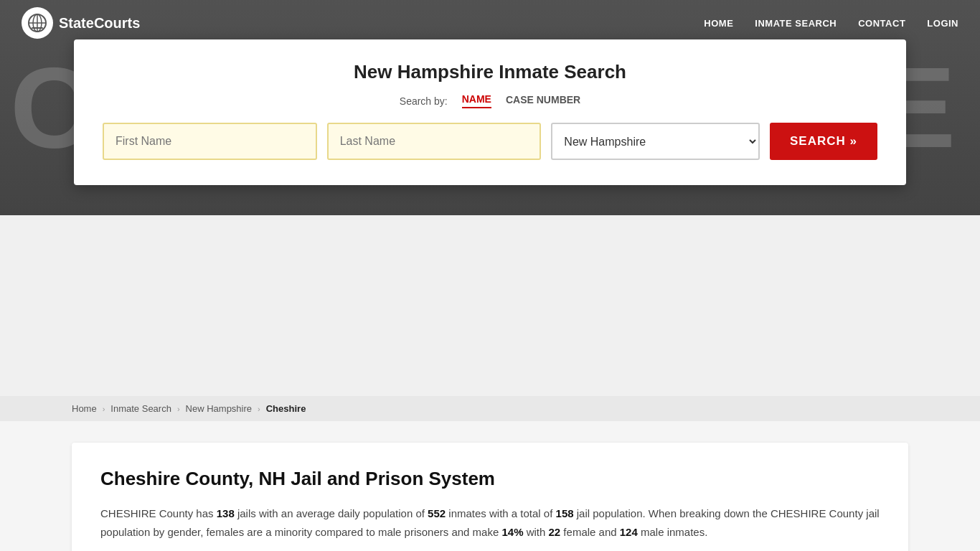  I want to click on search-by-row: Search by: NAME CASE NUMBER, so click(490, 100).